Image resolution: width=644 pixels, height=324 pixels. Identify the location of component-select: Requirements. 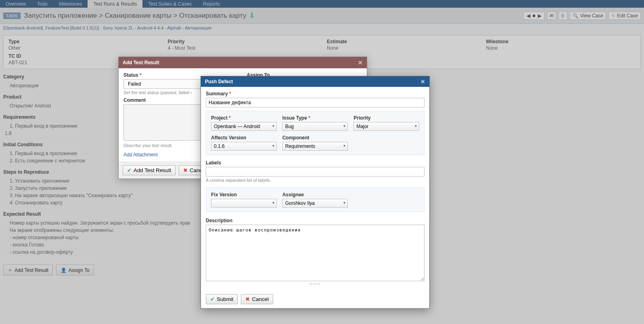
(316, 146).